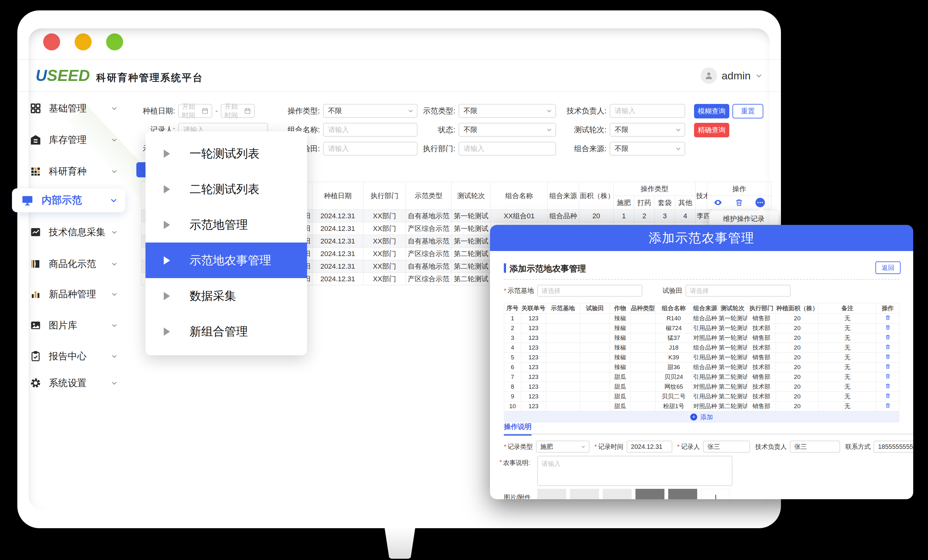  Describe the element at coordinates (718, 203) in the screenshot. I see `view-icon` at that location.